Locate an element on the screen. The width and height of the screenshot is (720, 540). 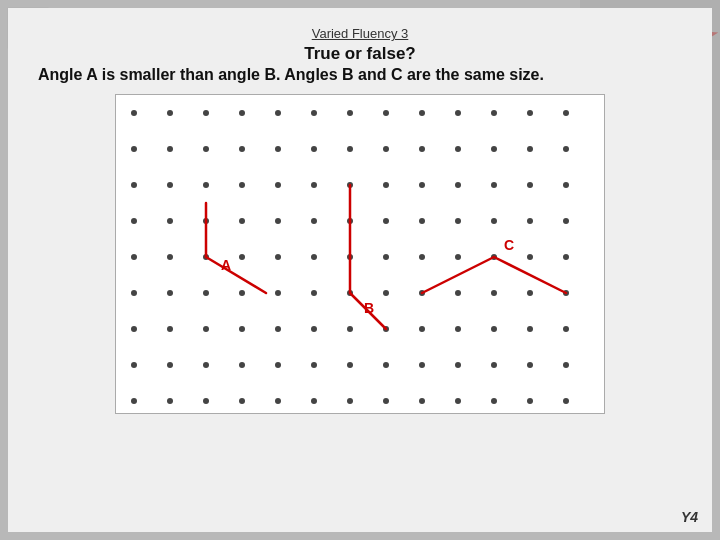
question-line2: Angle A is smaller than angle B. Angles … is located at coordinates (291, 74).